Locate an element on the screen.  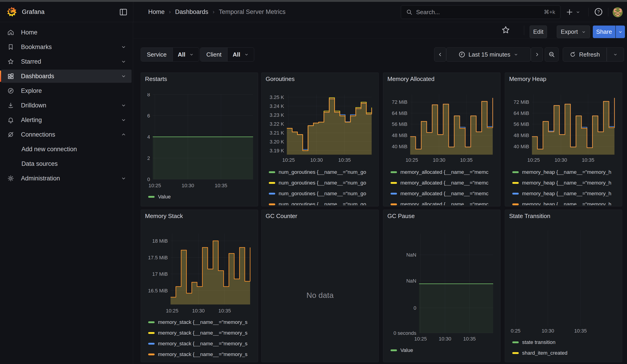
panel-title: GC Counter is located at coordinates (282, 216).